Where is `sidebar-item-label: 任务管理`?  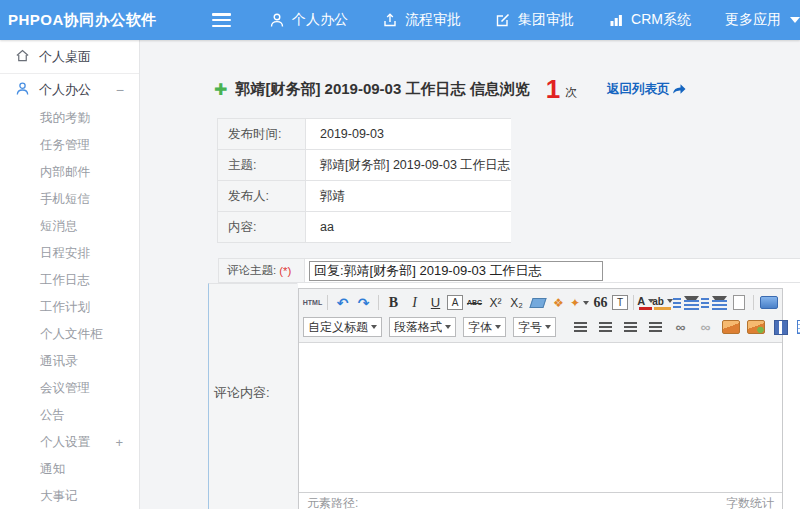
sidebar-item-label: 任务管理 is located at coordinates (65, 146).